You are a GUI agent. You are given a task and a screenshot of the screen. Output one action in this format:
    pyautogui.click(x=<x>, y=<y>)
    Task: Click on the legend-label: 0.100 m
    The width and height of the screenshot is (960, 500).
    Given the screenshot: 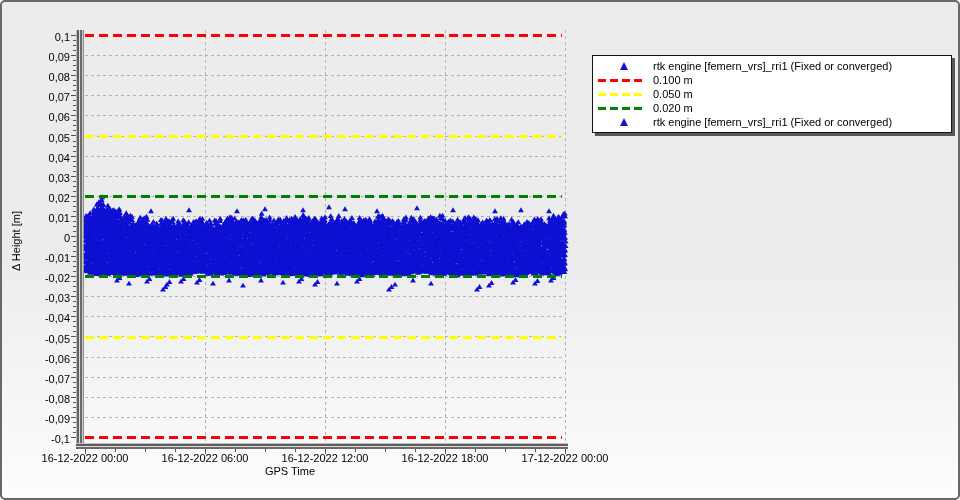 What is the action you would take?
    pyautogui.click(x=673, y=80)
    